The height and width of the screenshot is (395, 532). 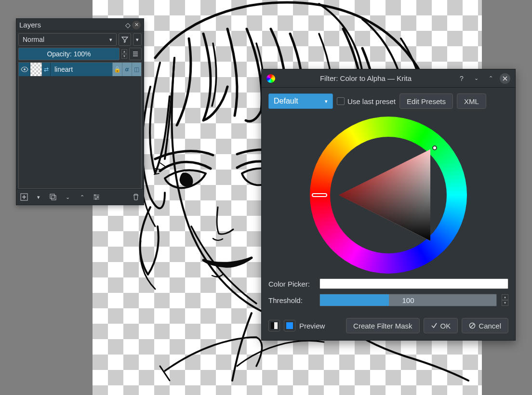 I want to click on check-icon, so click(x=434, y=326).